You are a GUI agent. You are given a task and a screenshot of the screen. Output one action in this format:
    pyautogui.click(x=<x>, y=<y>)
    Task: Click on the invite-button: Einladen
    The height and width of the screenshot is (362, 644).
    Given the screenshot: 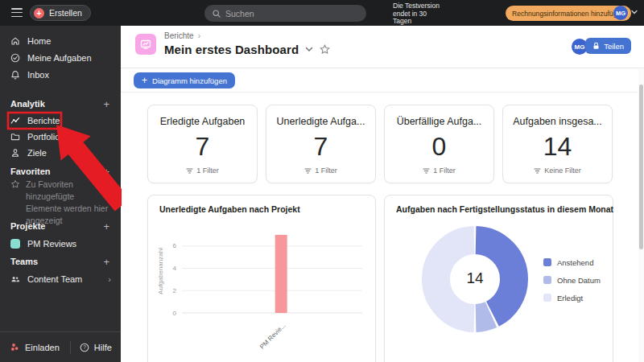 What is the action you would take?
    pyautogui.click(x=35, y=348)
    